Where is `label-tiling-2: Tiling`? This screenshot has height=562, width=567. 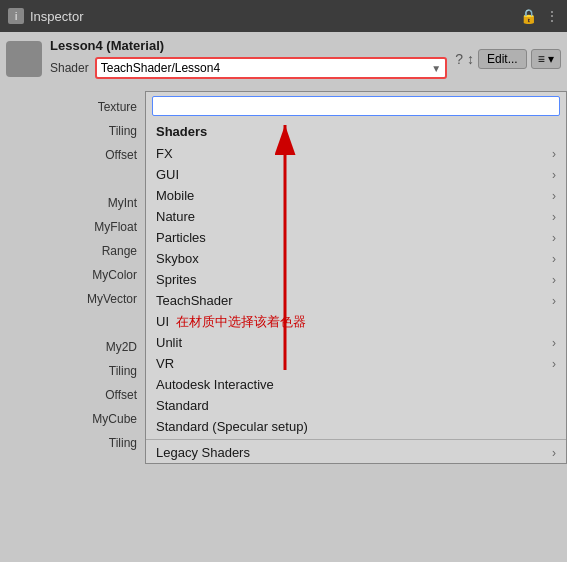
label-tiling-2: Tiling is located at coordinates (72, 371).